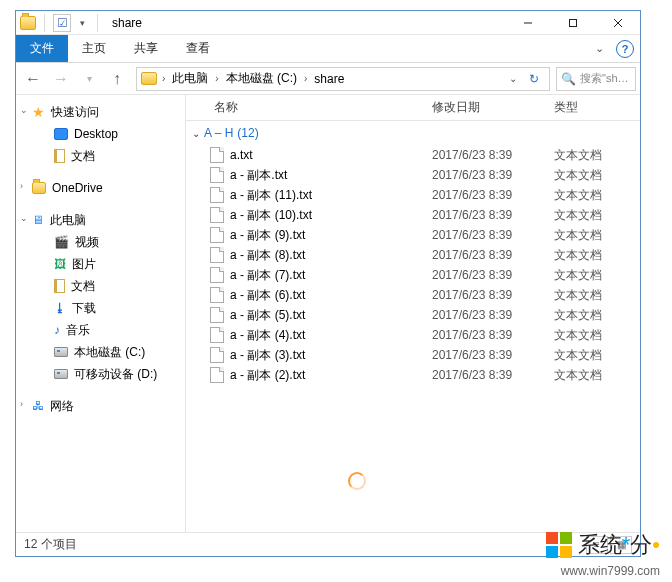 The image size is (672, 582). What do you see at coordinates (572, 23) in the screenshot?
I see `window-controls` at bounding box center [572, 23].